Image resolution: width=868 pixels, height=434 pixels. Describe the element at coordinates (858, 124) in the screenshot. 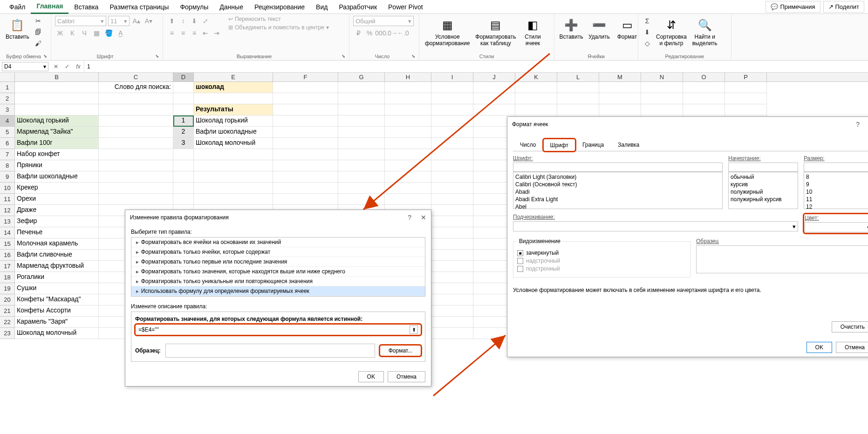

I see `help-icon: ?` at that location.